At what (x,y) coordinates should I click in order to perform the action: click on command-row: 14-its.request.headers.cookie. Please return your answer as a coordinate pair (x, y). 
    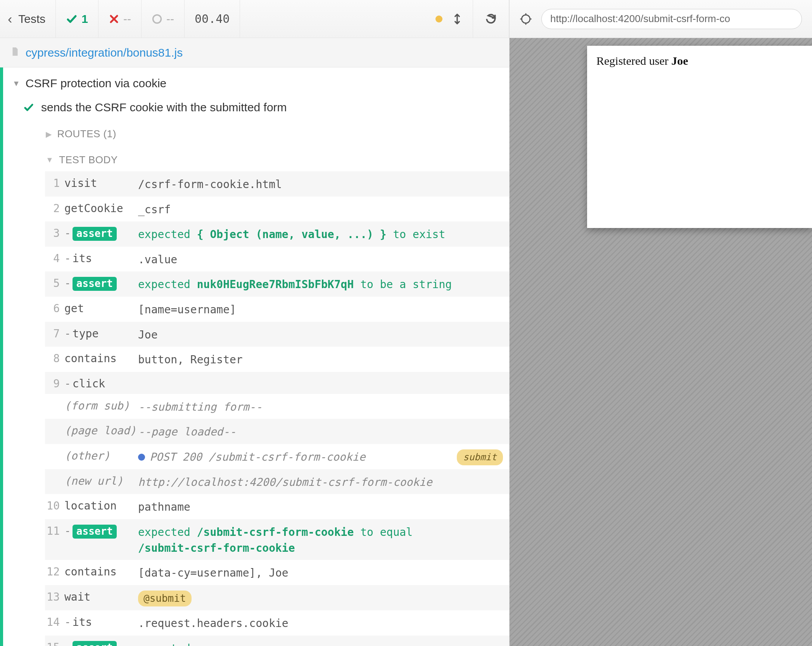
    Looking at the image, I should click on (277, 623).